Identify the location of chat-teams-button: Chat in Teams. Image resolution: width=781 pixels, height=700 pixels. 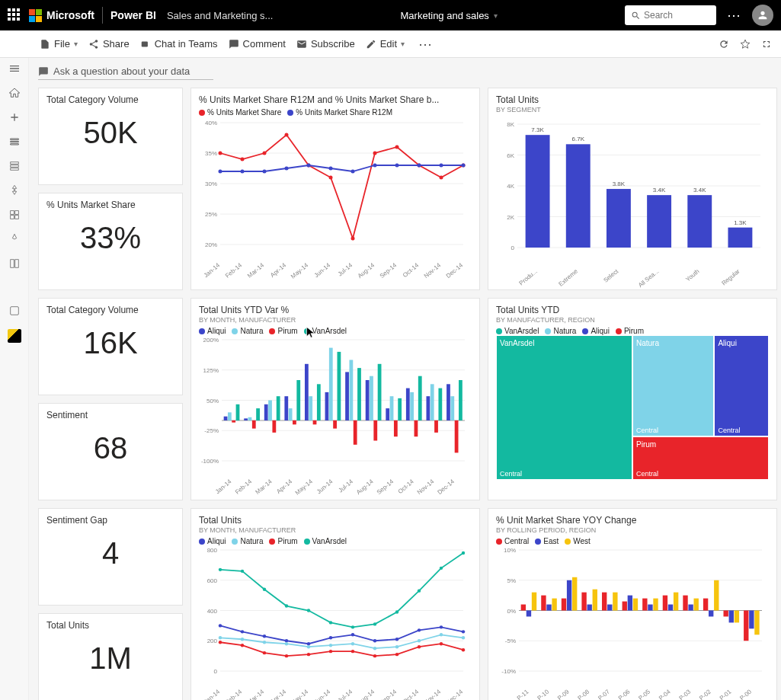
(179, 44).